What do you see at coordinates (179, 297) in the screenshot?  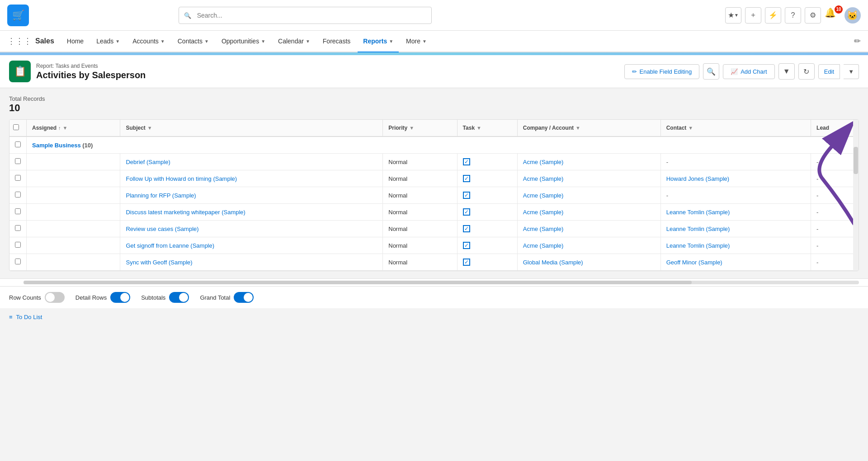 I see `subtotals-toggle` at bounding box center [179, 297].